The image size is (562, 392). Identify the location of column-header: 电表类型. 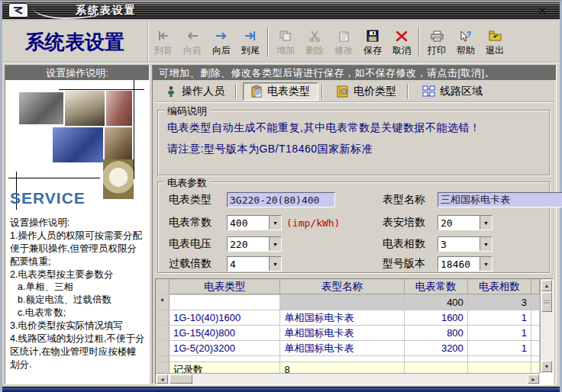
(224, 287).